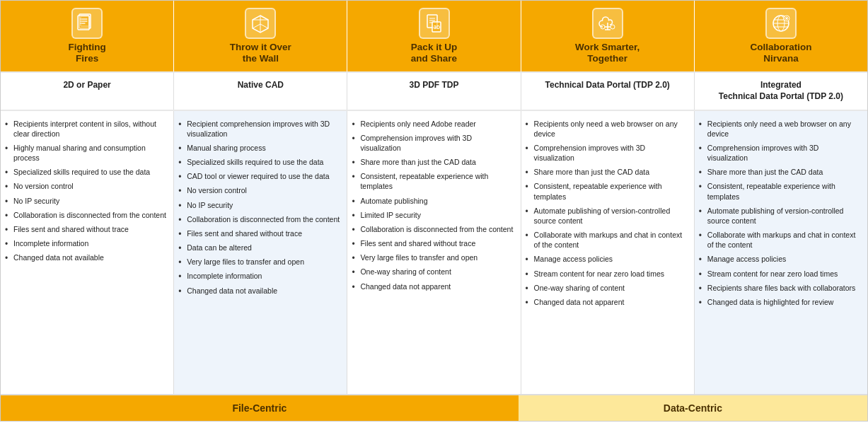 The image size is (868, 447). I want to click on globe-icon, so click(781, 23).